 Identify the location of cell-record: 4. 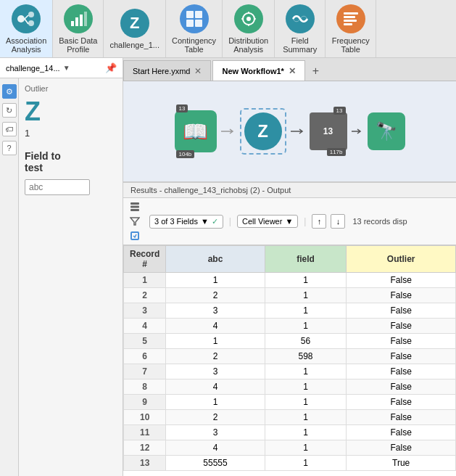
(145, 327).